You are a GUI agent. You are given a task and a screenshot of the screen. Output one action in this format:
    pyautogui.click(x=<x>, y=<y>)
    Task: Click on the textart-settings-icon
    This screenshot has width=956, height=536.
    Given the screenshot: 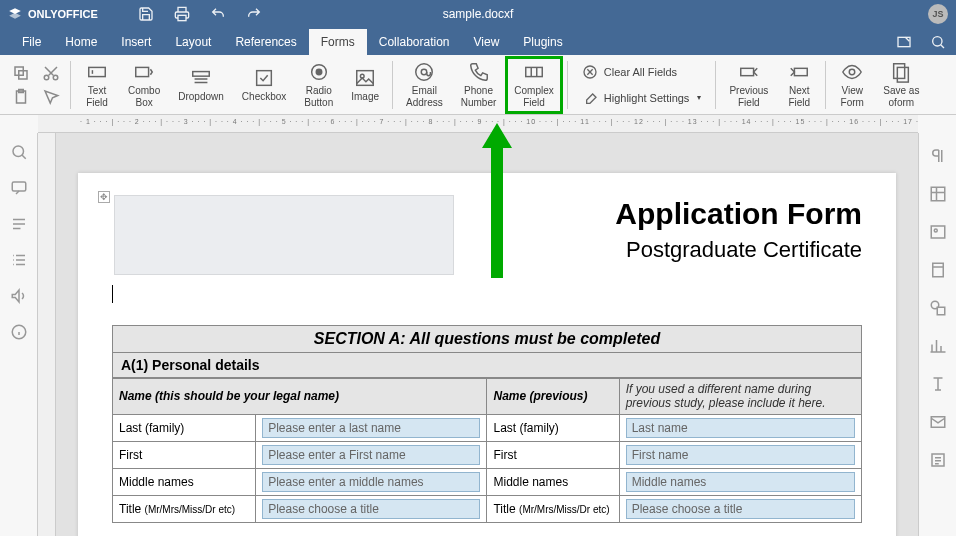 What is the action you would take?
    pyautogui.click(x=938, y=384)
    